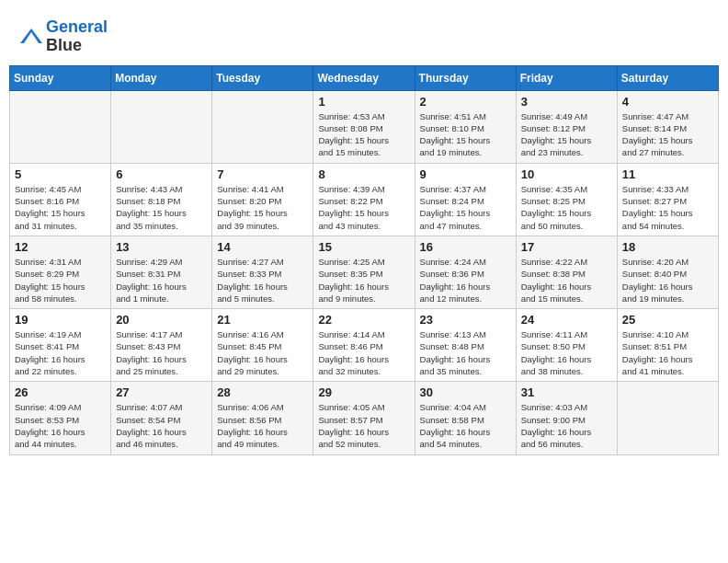  Describe the element at coordinates (263, 280) in the screenshot. I see `cell-info: Sunrise: 4:27 AM Sunset: 8:33 PM Dayligh…` at that location.